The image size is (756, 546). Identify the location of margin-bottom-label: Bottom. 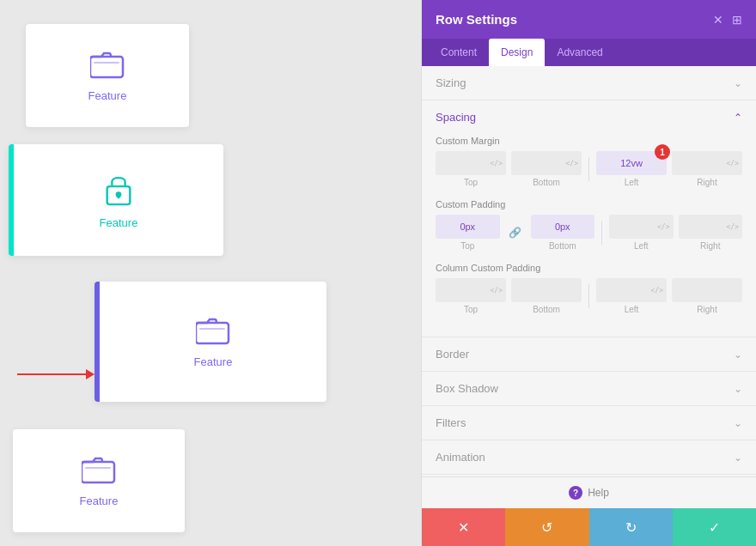
(546, 182).